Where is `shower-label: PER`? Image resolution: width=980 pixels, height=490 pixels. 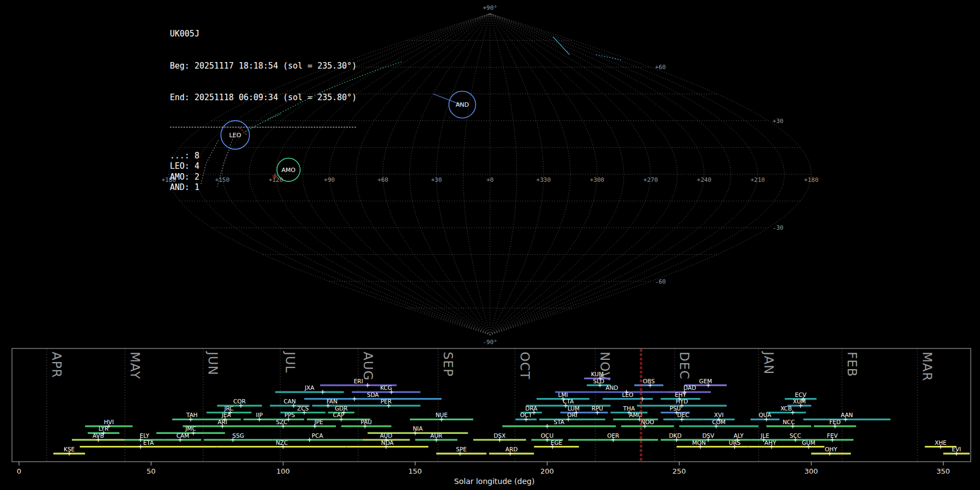
shower-label: PER is located at coordinates (386, 401).